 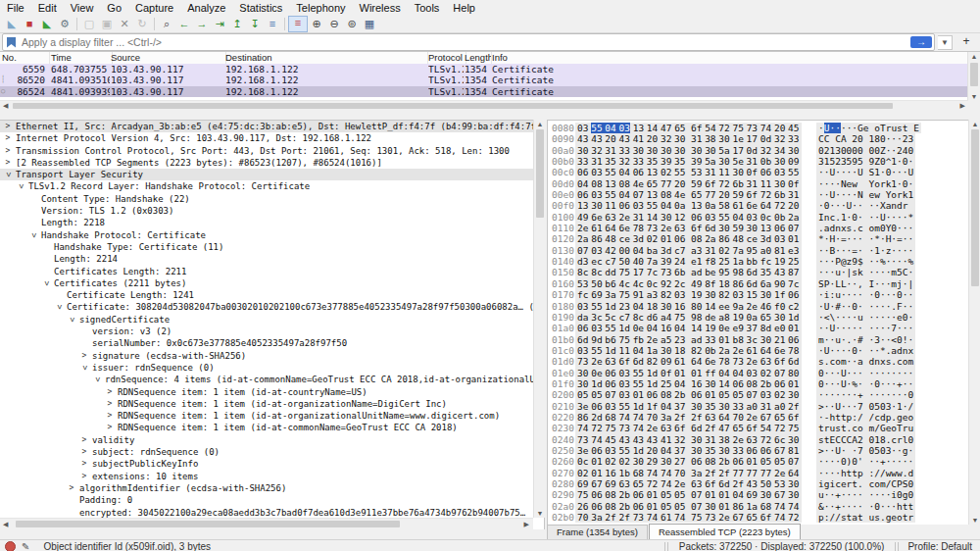 I want to click on hex-bytes: 8c 8c dd 75 17 7c 73 6b ad be 95 98 6d 3…, so click(x=688, y=273).